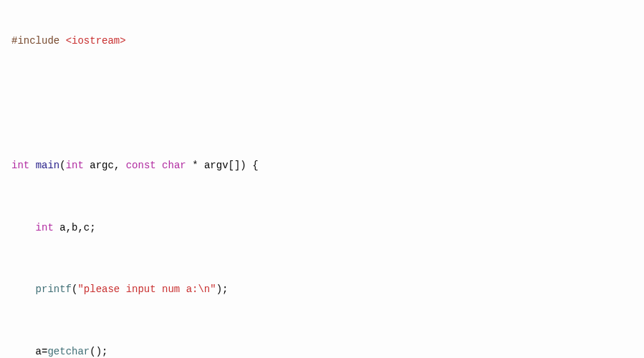 The height and width of the screenshot is (358, 644). Describe the element at coordinates (325, 351) in the screenshot. I see `code-line: a=getchar();` at that location.